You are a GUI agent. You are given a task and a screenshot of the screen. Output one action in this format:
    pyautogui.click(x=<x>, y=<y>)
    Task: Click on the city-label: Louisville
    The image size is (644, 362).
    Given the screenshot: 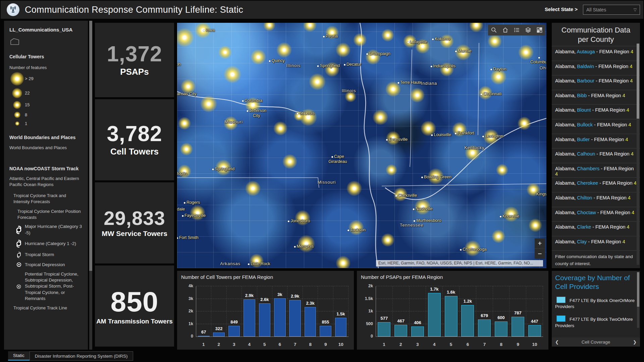 What is the action you would take?
    pyautogui.click(x=441, y=135)
    